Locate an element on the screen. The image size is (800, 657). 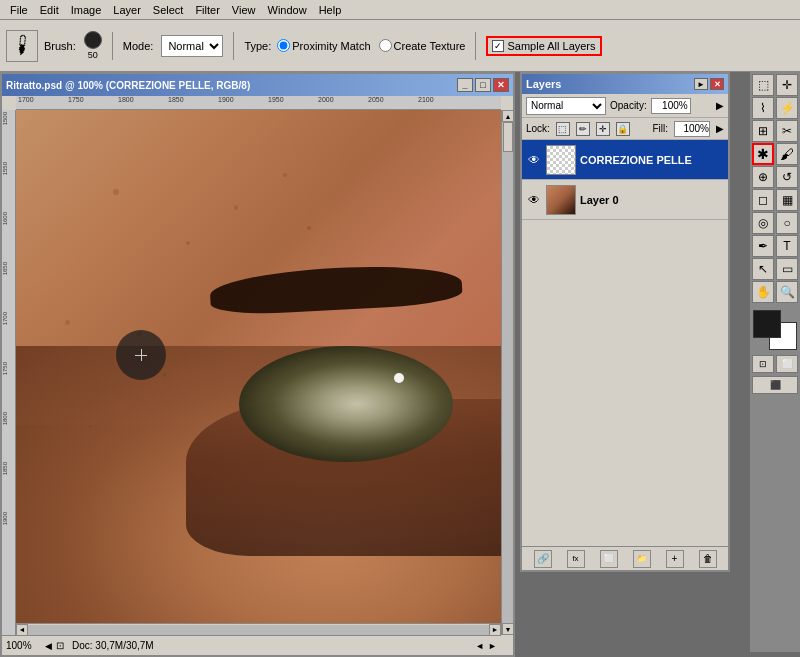
hand-tool-button: ✋ is located at coordinates (763, 292).